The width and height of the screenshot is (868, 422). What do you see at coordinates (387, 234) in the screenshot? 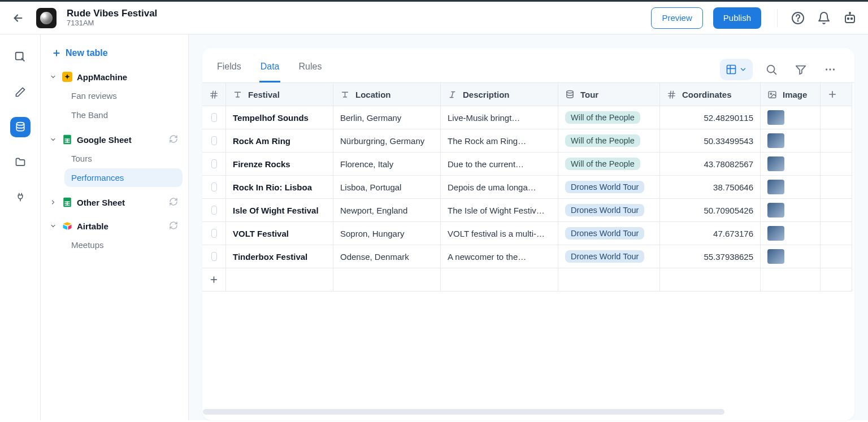
I see `cell-location: Sopron, Hungary` at bounding box center [387, 234].